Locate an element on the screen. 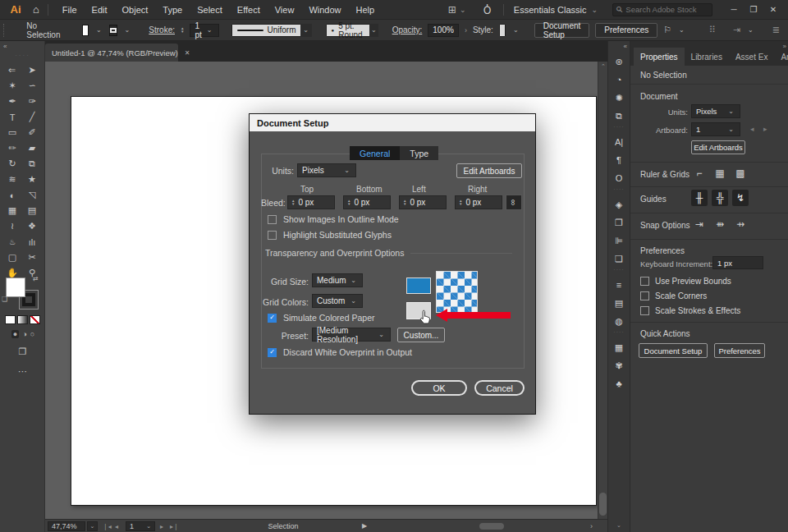 The width and height of the screenshot is (788, 532). zoom-dropdown-icon: ⌄ is located at coordinates (92, 526).